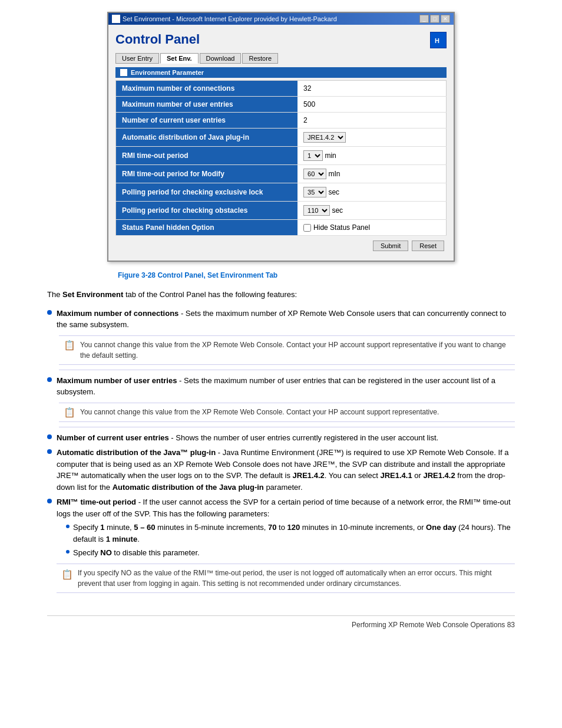 The height and width of the screenshot is (728, 562). I want to click on hp-logo-icon: H, so click(438, 40).